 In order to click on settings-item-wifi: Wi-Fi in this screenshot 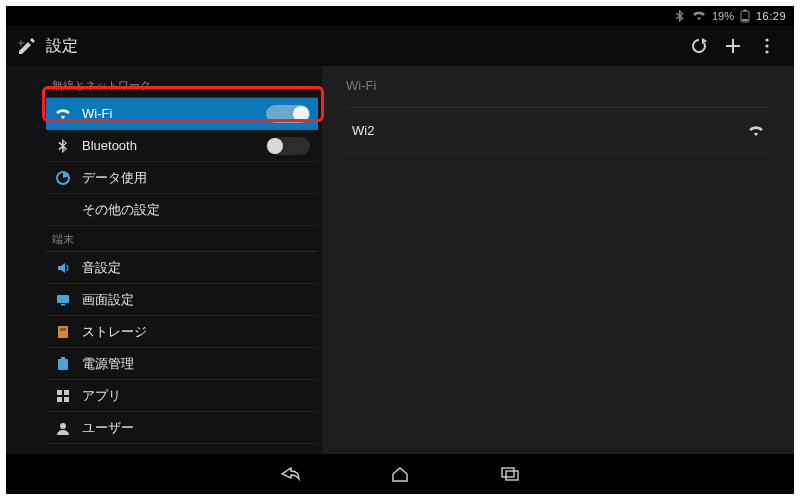, I will do `click(182, 114)`.